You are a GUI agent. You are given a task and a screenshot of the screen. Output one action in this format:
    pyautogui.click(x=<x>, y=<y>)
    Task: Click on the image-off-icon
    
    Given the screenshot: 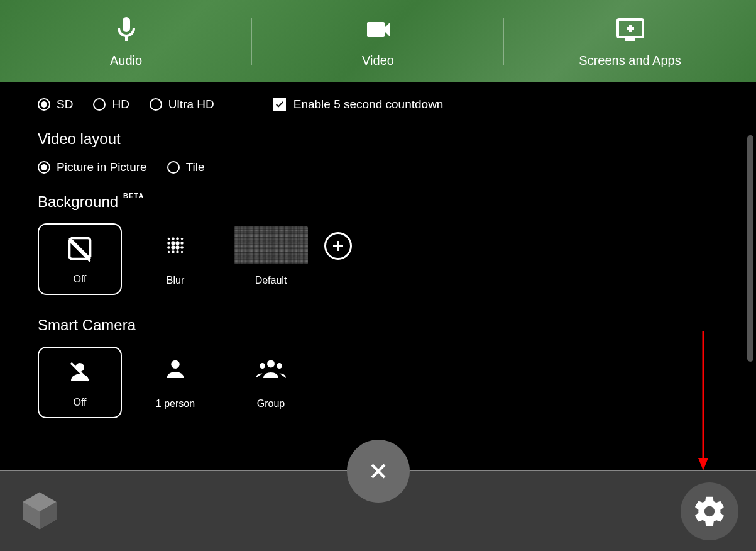 What is the action you would take?
    pyautogui.click(x=80, y=248)
    